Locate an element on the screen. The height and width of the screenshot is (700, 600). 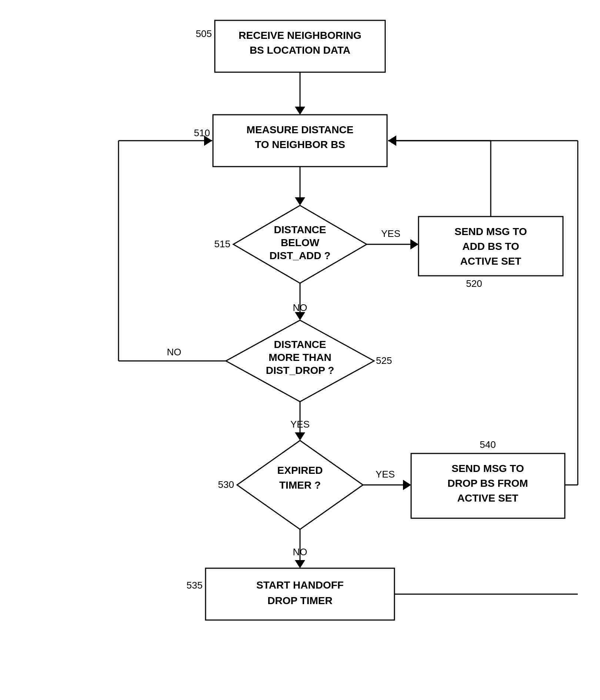
arrowhead-530-yes is located at coordinates (407, 485).